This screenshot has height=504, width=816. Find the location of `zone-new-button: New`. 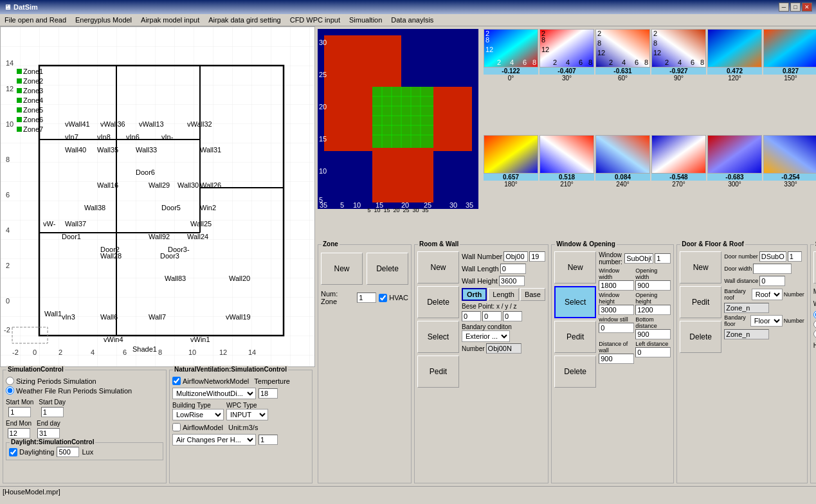

zone-new-button: New is located at coordinates (342, 269).